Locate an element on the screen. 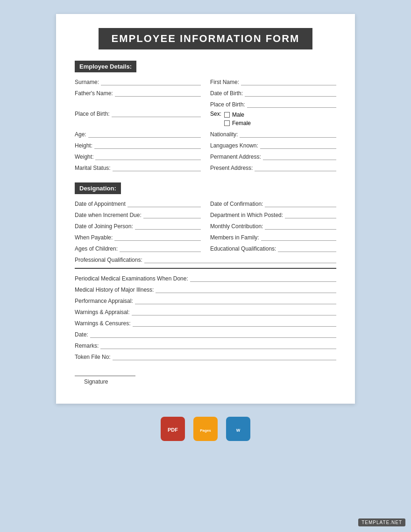 This screenshot has width=411, height=532. age-input is located at coordinates (145, 134).